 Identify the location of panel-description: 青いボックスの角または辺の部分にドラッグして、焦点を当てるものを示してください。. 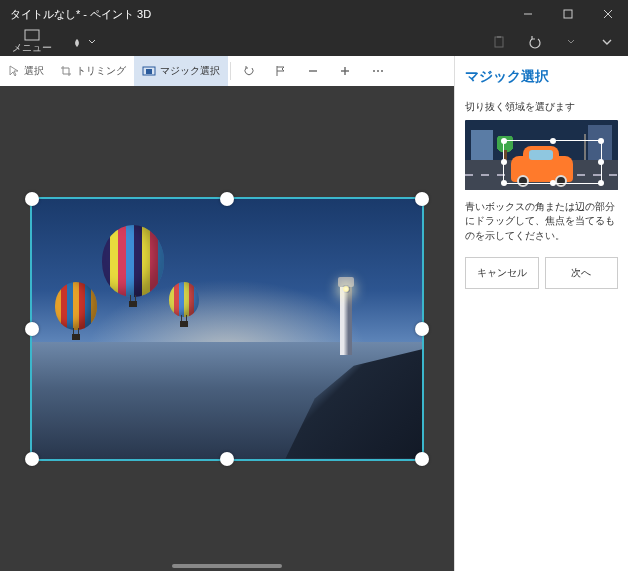
(542, 222).